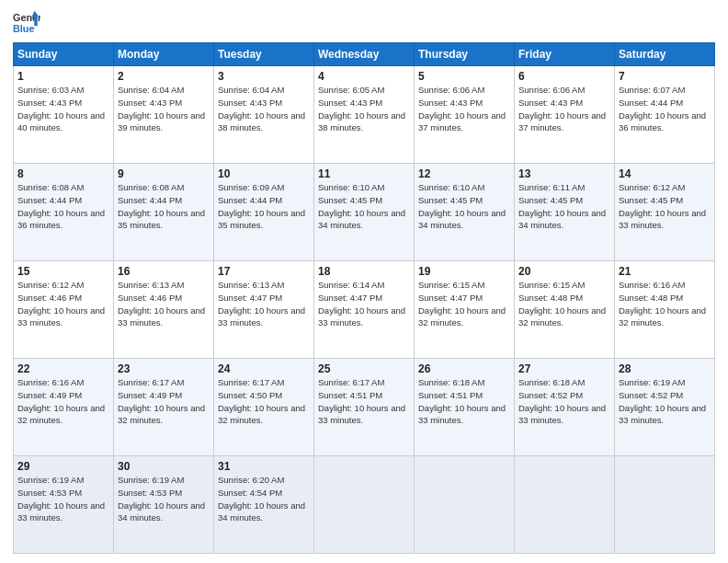 The height and width of the screenshot is (563, 728). Describe the element at coordinates (63, 76) in the screenshot. I see `day-number: 1` at that location.